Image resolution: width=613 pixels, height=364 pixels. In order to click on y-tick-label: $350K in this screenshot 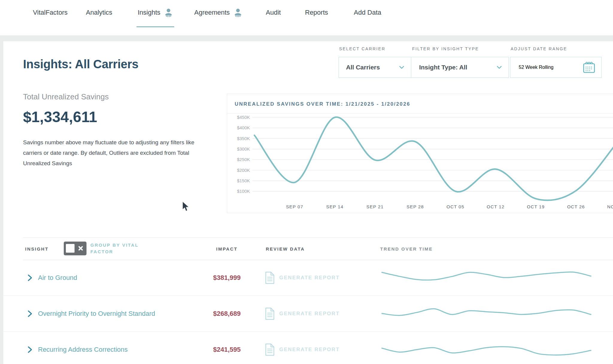, I will do `click(244, 138)`.